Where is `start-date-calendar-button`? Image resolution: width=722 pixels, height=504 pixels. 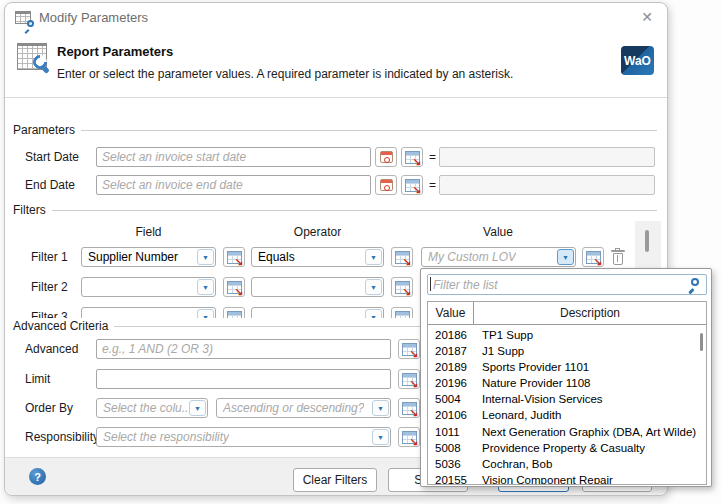
start-date-calendar-button is located at coordinates (386, 157).